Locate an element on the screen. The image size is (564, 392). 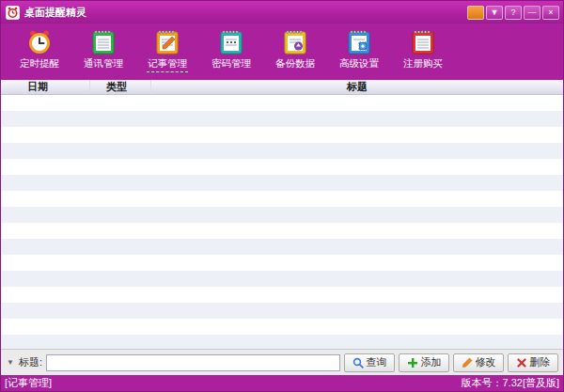
column-header-title: 标题 is located at coordinates (357, 86).